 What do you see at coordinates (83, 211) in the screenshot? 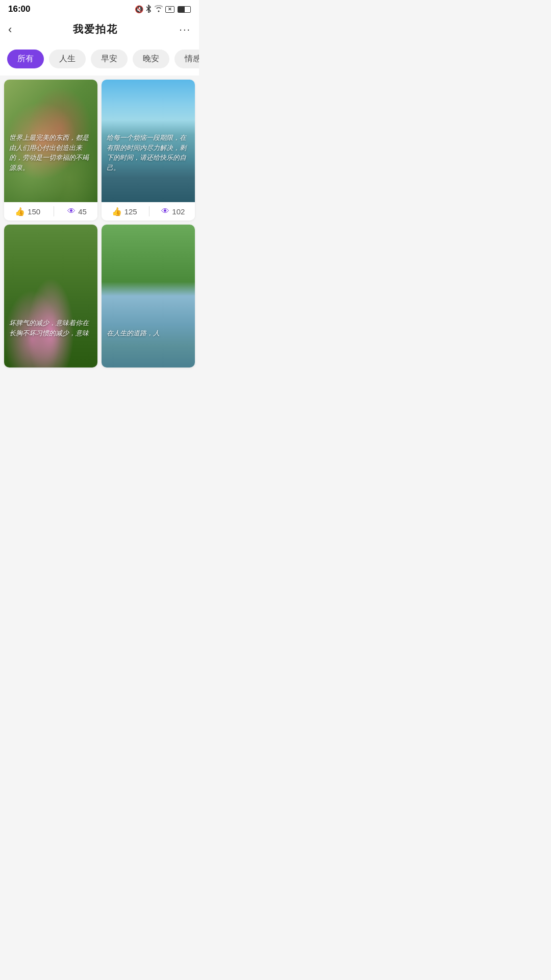
I see `card-1-view-count: 45` at bounding box center [83, 211].